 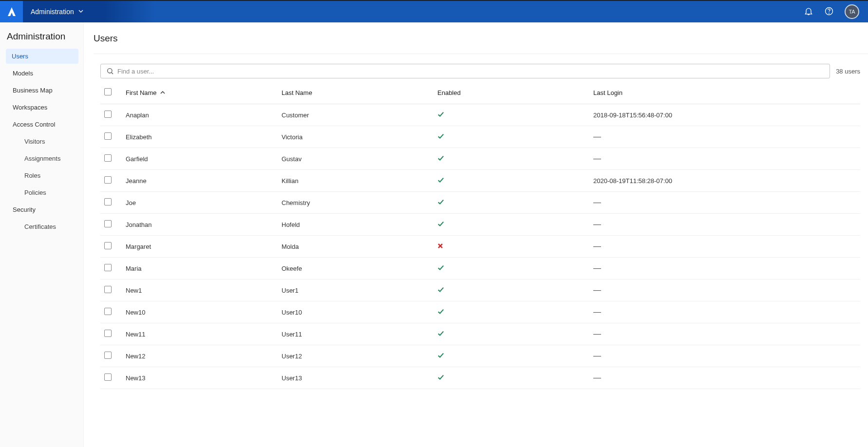 What do you see at coordinates (42, 91) in the screenshot?
I see `sidebar-item-business-map: Business Map` at bounding box center [42, 91].